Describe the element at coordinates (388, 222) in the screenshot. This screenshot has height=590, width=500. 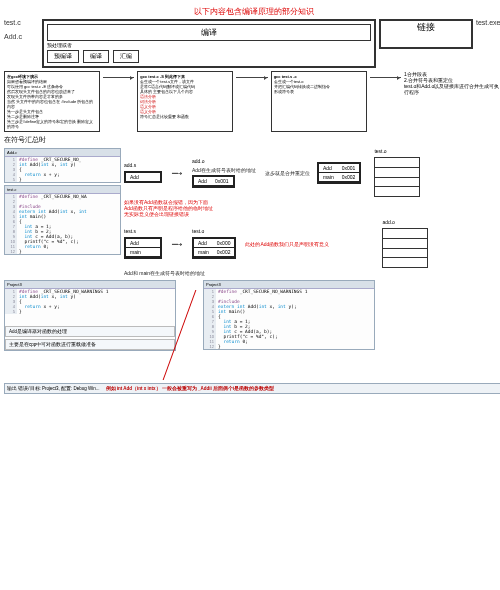
I see `label-addo-r: add.o` at that location.